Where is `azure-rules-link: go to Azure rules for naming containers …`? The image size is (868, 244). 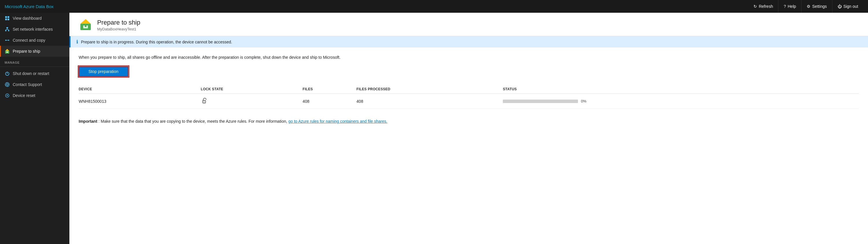 azure-rules-link: go to Azure rules for naming containers … is located at coordinates (338, 121).